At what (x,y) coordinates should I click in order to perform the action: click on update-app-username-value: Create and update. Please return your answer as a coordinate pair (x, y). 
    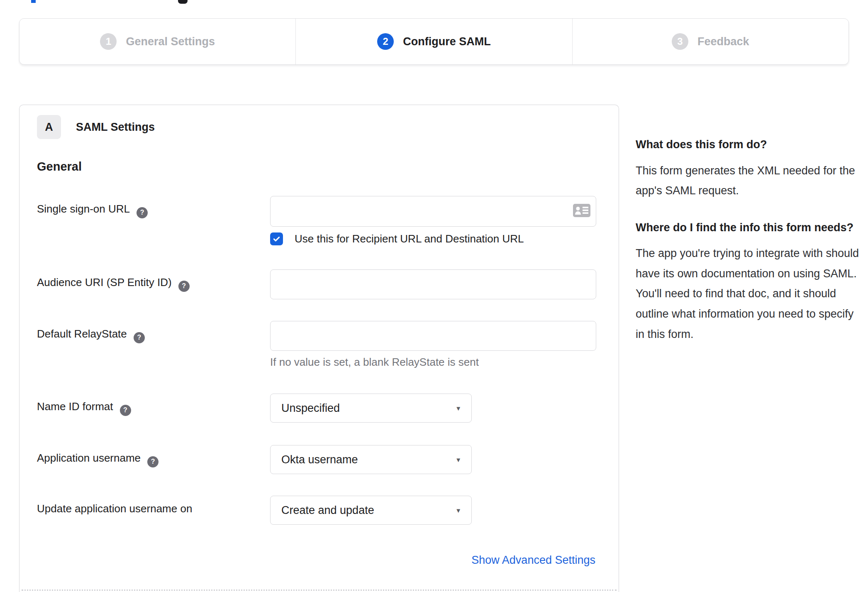
    Looking at the image, I should click on (368, 511).